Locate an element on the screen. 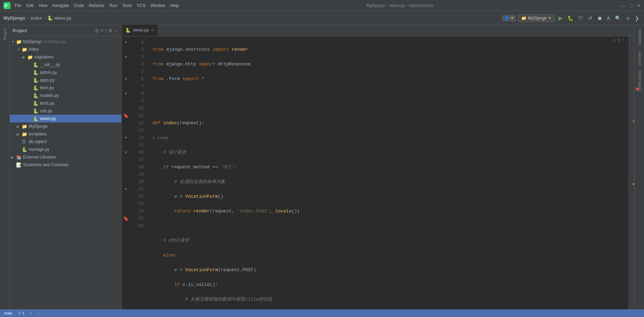  tree-item-templates: ▶ 📁 templates is located at coordinates (66, 134).